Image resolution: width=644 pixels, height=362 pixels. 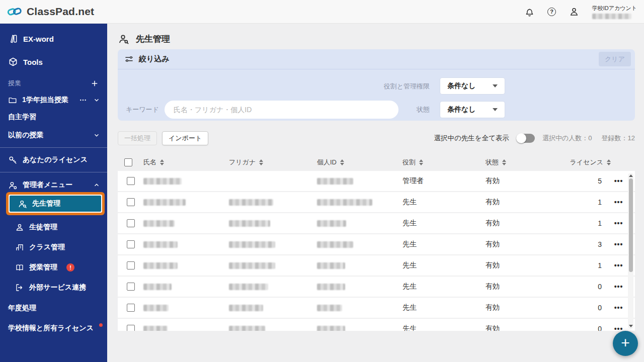 I want to click on sidebar-item-external-services: 外部サービス連携, so click(x=53, y=288).